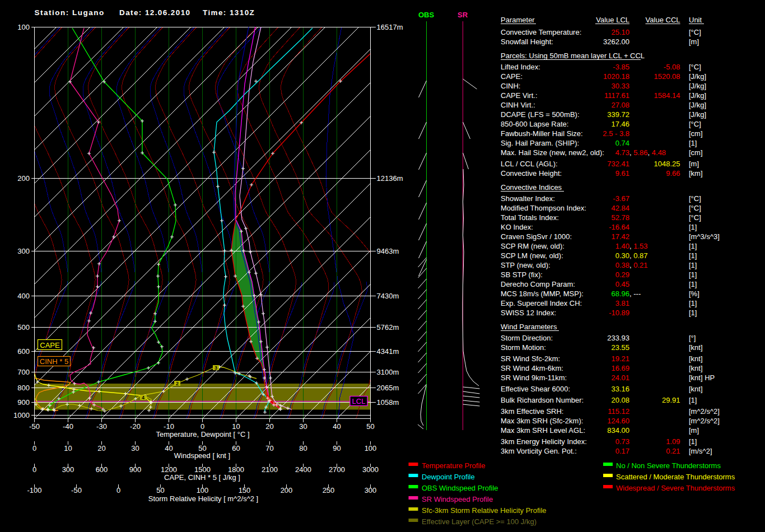 This screenshot has height=532, width=765. I want to click on svg-text: CAPE, CINH * 5 [ J/kg ], so click(202, 477).